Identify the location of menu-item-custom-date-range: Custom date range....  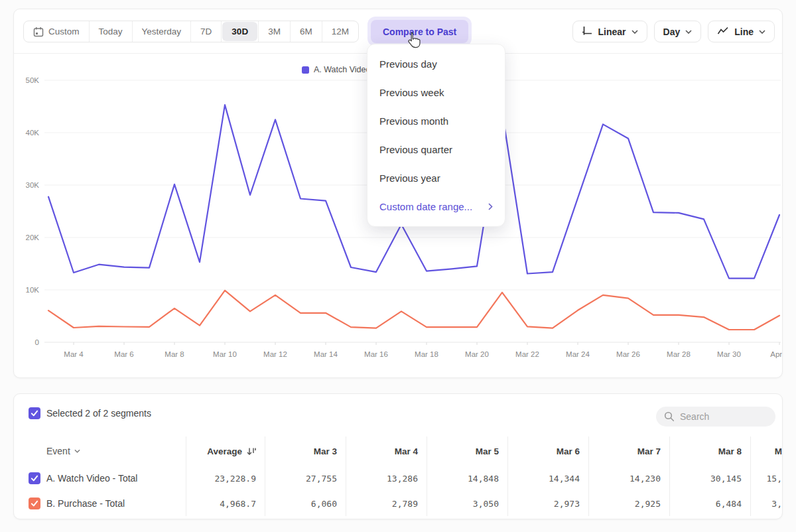
(436, 207).